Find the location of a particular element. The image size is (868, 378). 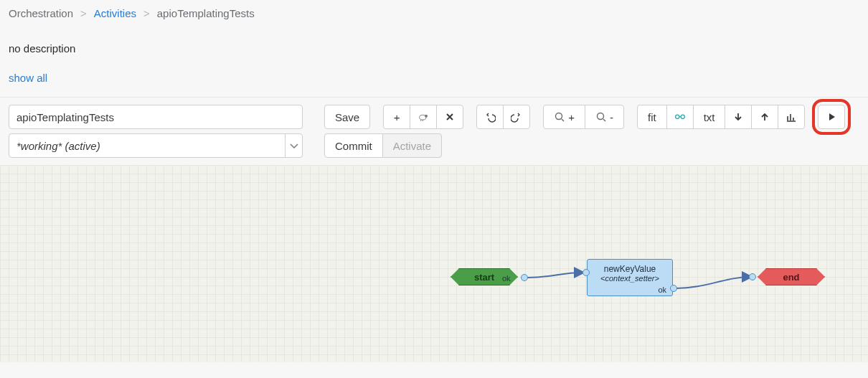

context-setter-node: newKeyValue <context_setter> ok is located at coordinates (630, 278).